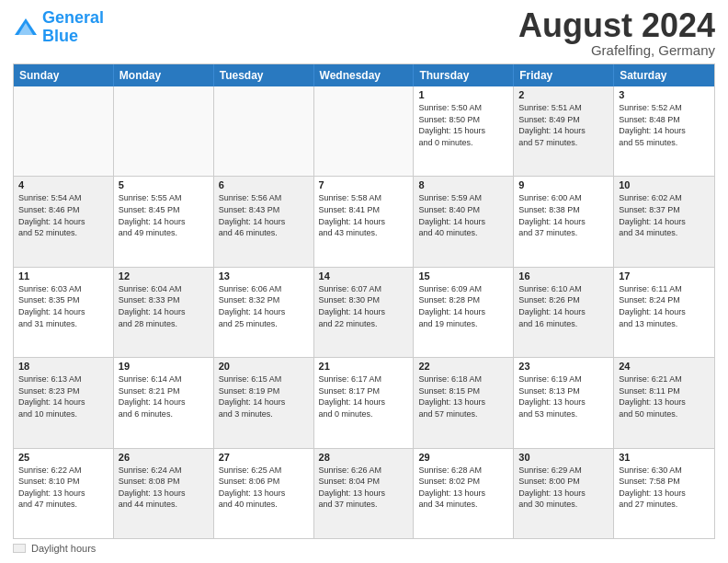 The height and width of the screenshot is (563, 728). What do you see at coordinates (564, 403) in the screenshot?
I see `day-cell-23: 23Sunrise: 6:19 AM Sunset: 8:13 PM Dayli…` at bounding box center [564, 403].